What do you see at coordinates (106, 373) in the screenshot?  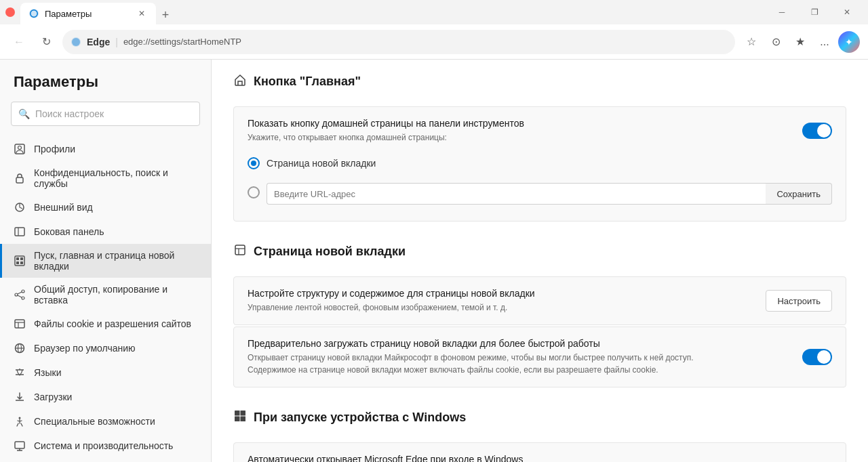 I see `sidebar-item-languages: Языки` at bounding box center [106, 373].